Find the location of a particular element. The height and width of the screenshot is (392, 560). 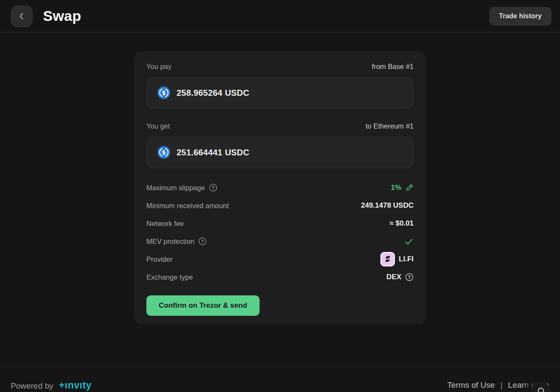

powered-by-label: Powered by is located at coordinates (32, 386).